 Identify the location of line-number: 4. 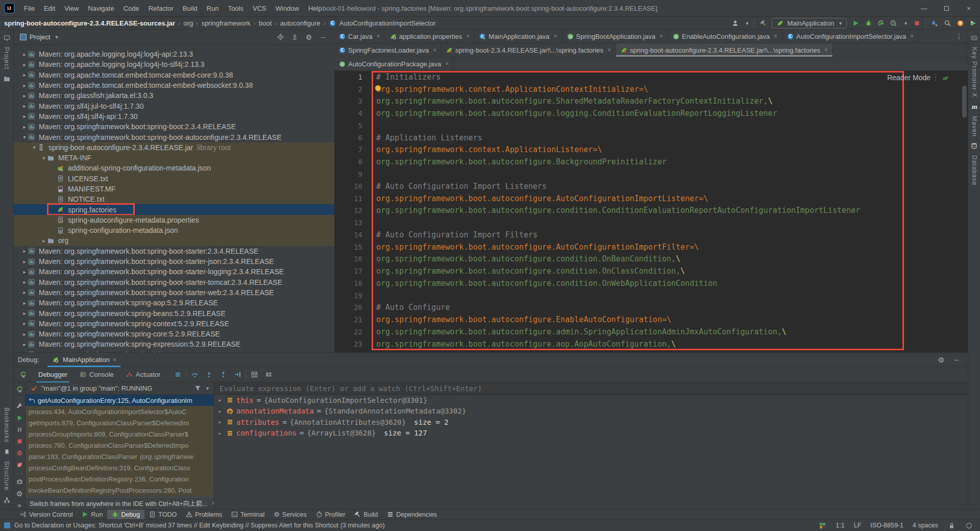
(348, 113).